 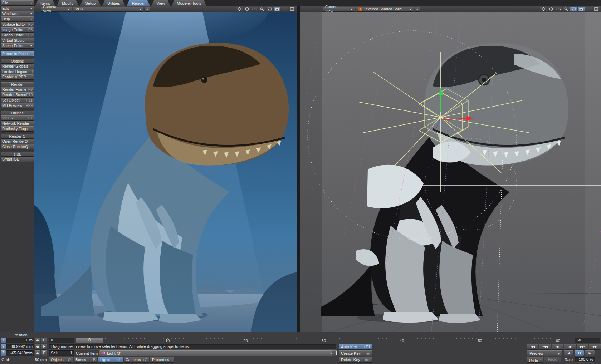 What do you see at coordinates (17, 40) in the screenshot?
I see `sidebar-item: Virtual Studio ▼` at bounding box center [17, 40].